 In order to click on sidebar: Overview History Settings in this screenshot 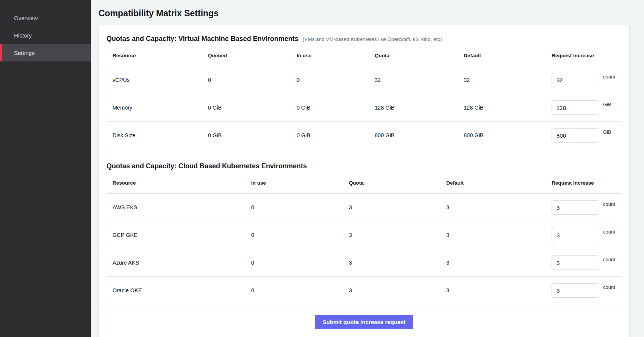, I will do `click(45, 168)`.